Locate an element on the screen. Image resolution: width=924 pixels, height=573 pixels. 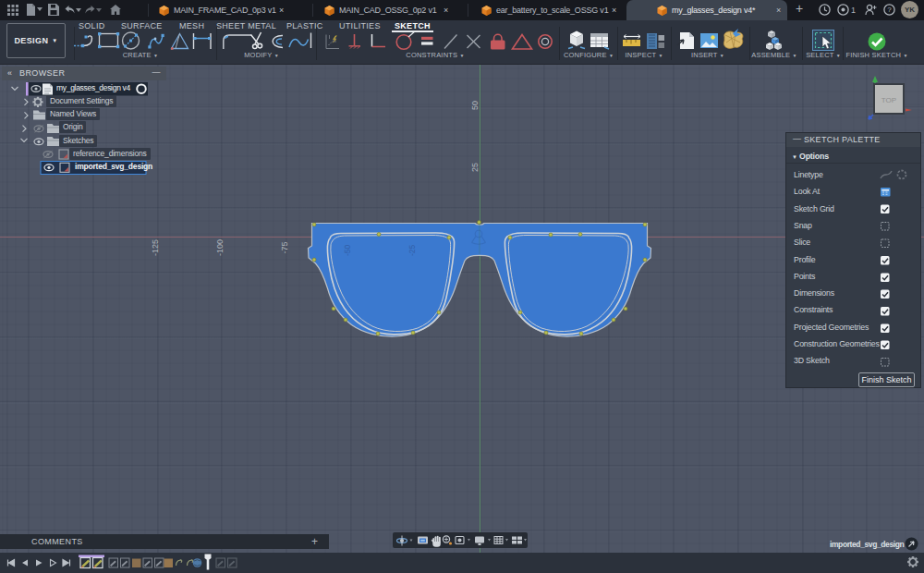
svg-text: TOP is located at coordinates (889, 100).